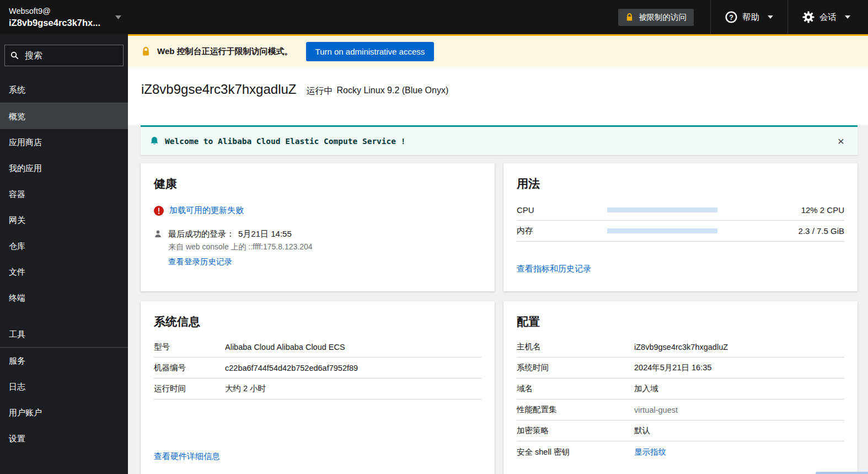 Image resolution: width=868 pixels, height=474 pixels. What do you see at coordinates (371, 52) in the screenshot?
I see `admin-access-button: Turn on administrative access` at bounding box center [371, 52].